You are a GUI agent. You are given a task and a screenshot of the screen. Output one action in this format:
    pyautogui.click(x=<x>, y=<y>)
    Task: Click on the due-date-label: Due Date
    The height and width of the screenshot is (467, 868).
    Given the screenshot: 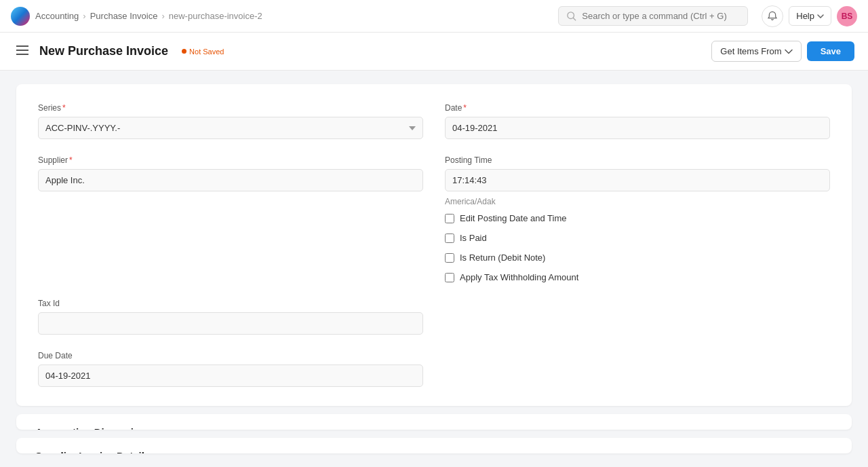 What is the action you would take?
    pyautogui.click(x=231, y=356)
    